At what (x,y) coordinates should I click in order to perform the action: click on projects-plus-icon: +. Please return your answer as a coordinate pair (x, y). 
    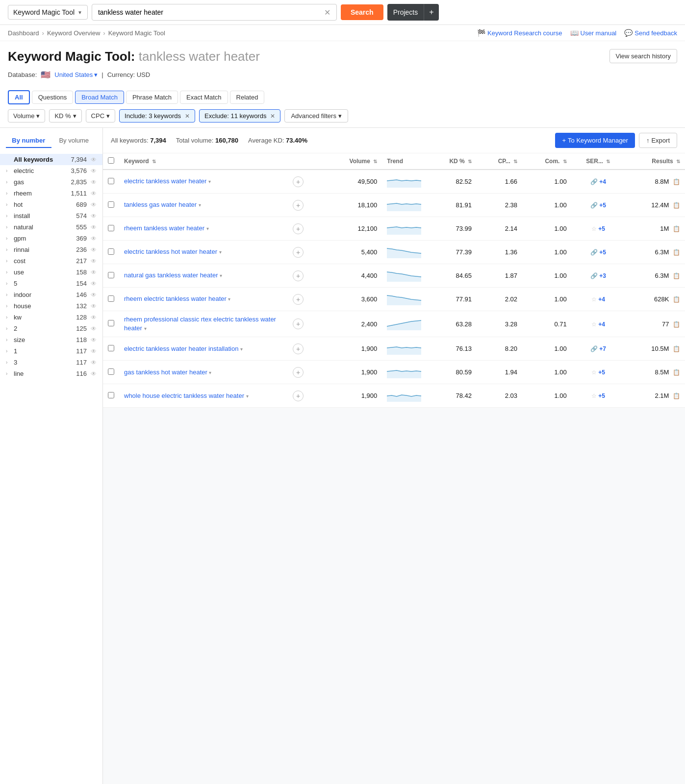
    Looking at the image, I should click on (431, 12).